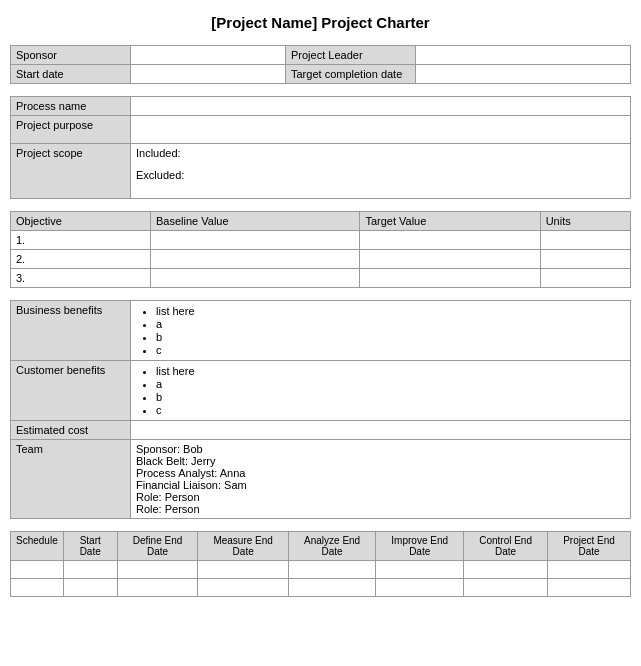  I want to click on project-leader-label: Project Leader, so click(351, 56).